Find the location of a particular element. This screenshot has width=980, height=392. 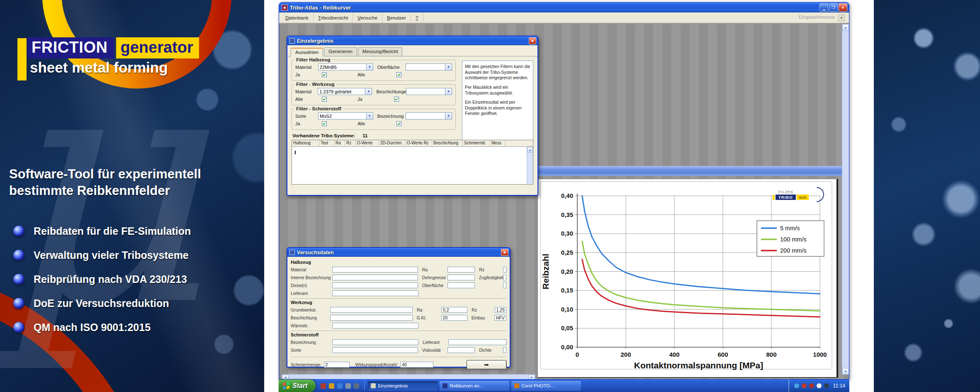

column-header: Mess is located at coordinates (498, 144).